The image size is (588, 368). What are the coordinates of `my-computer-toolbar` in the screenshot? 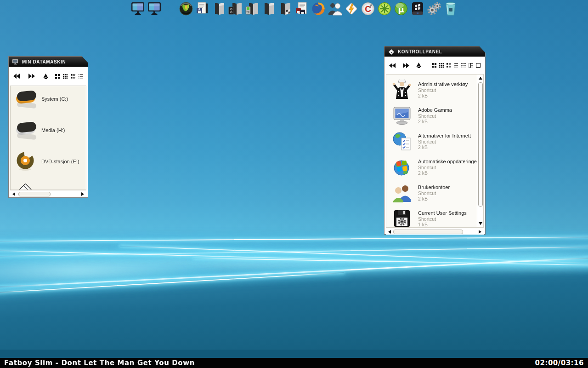 It's located at (48, 76).